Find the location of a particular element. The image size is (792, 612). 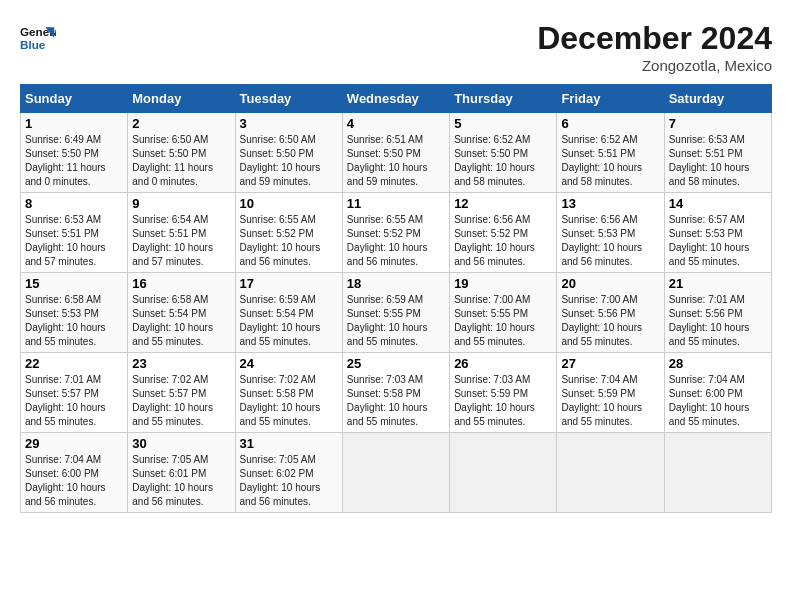

col-thursday: Thursday is located at coordinates (504, 99).